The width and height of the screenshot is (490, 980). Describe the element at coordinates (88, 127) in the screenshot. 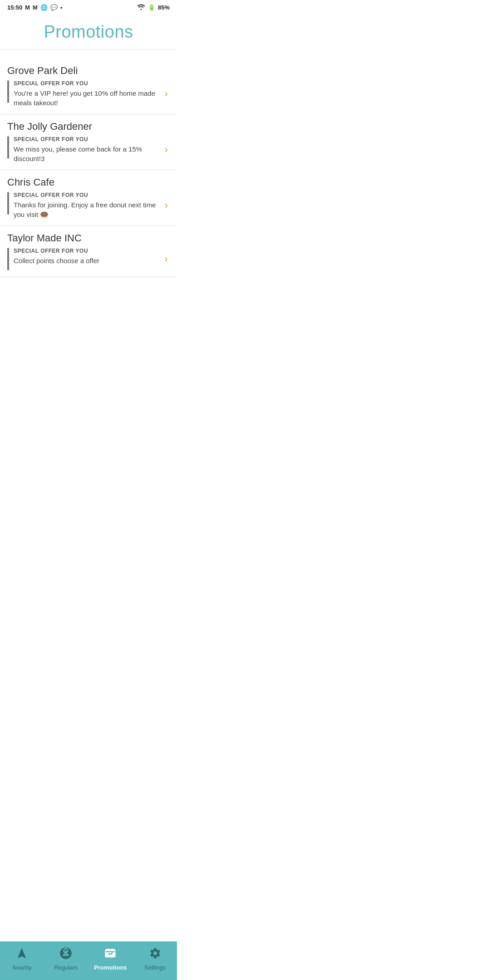

I see `promo-store-name-1: The Jolly Gardener` at that location.